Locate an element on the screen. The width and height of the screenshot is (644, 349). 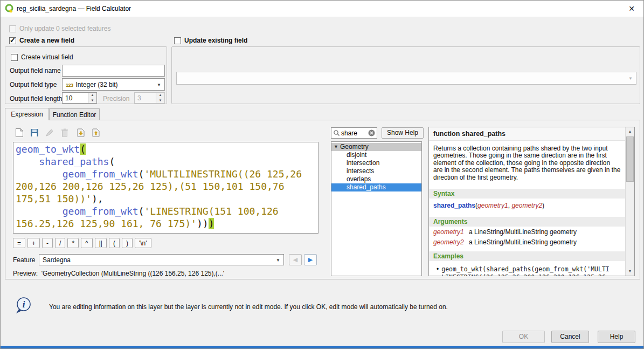
import-icon is located at coordinates (81, 133).